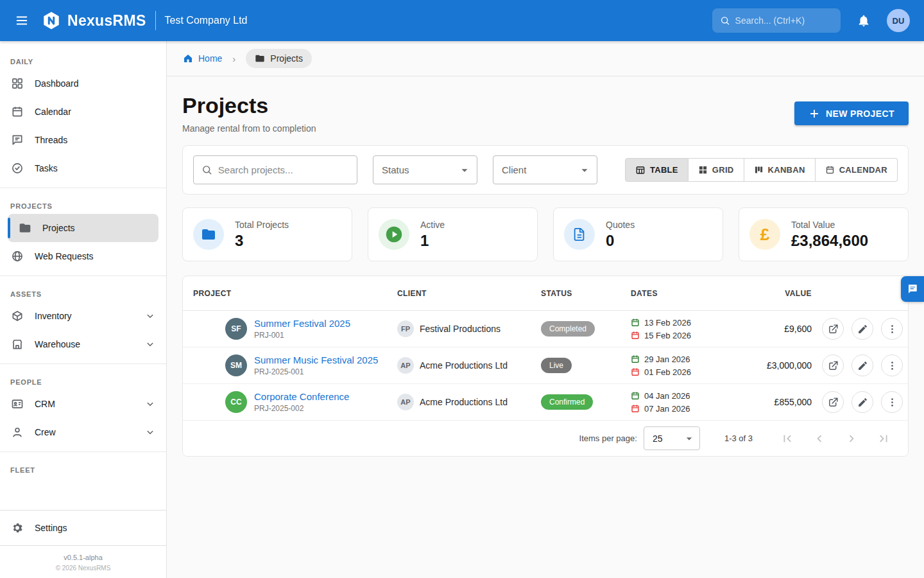 This screenshot has width=924, height=578. Describe the element at coordinates (784, 21) in the screenshot. I see `global-search-input` at that location.